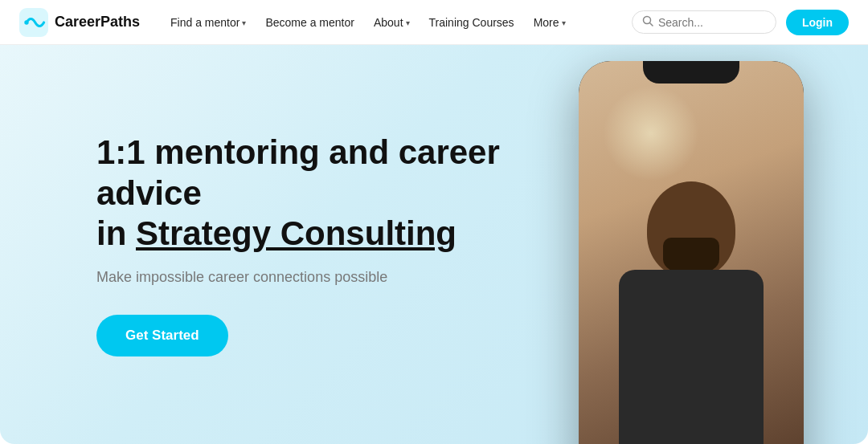 The height and width of the screenshot is (444, 868). What do you see at coordinates (80, 22) in the screenshot?
I see `logo-link: CareerPaths` at bounding box center [80, 22].